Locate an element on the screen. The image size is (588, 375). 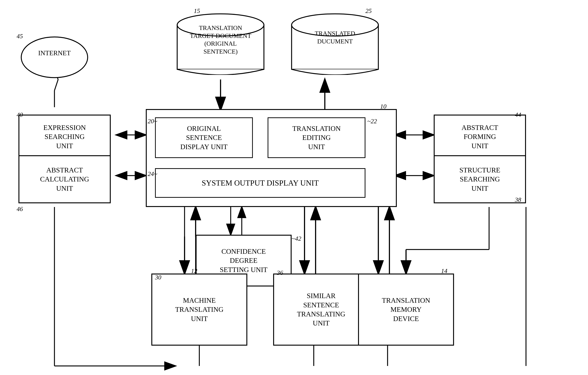
db15-label: TRANSLATIONTARGET DOCUMENT(ORIGINALSENTE… is located at coordinates (220, 40).